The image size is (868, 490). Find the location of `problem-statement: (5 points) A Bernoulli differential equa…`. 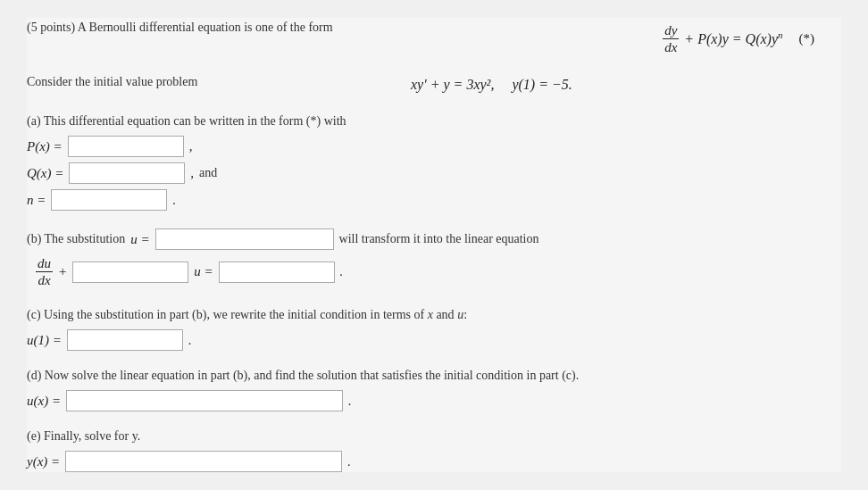

problem-statement: (5 points) A Bernoulli differential equa… is located at coordinates (232, 27).